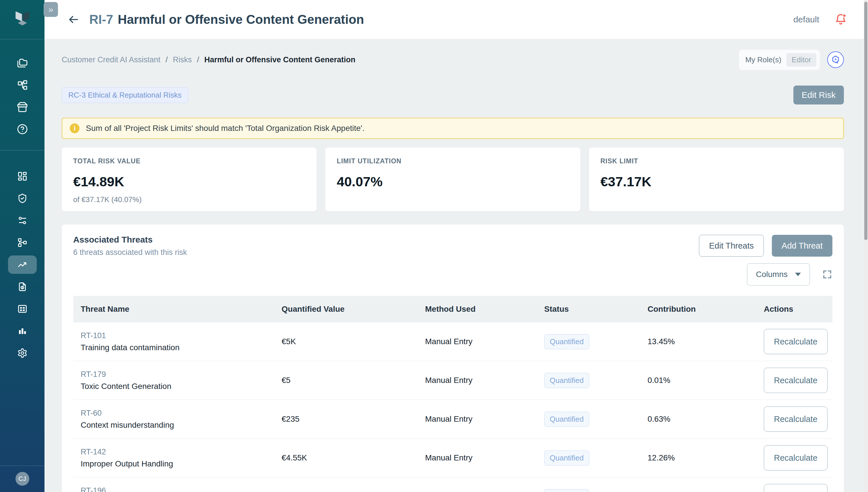 Image resolution: width=868 pixels, height=492 pixels. Describe the element at coordinates (731, 246) in the screenshot. I see `edit-threats-button: Edit Threats` at that location.